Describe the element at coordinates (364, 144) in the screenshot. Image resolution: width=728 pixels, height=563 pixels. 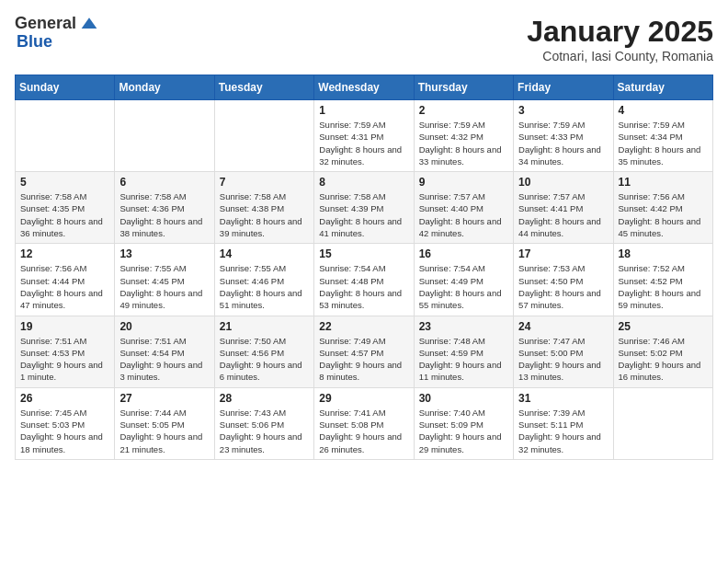
I see `day-info: Sunrise: 7:59 AM Sunset: 4:31 PM Dayligh…` at that location.